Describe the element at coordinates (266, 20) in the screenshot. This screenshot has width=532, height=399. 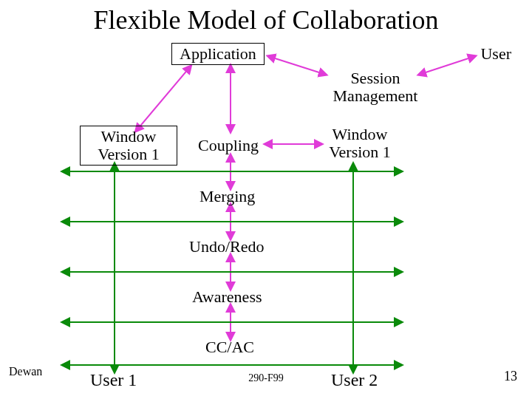
I see `slide-title: Flexible Model of Collaboration` at that location.